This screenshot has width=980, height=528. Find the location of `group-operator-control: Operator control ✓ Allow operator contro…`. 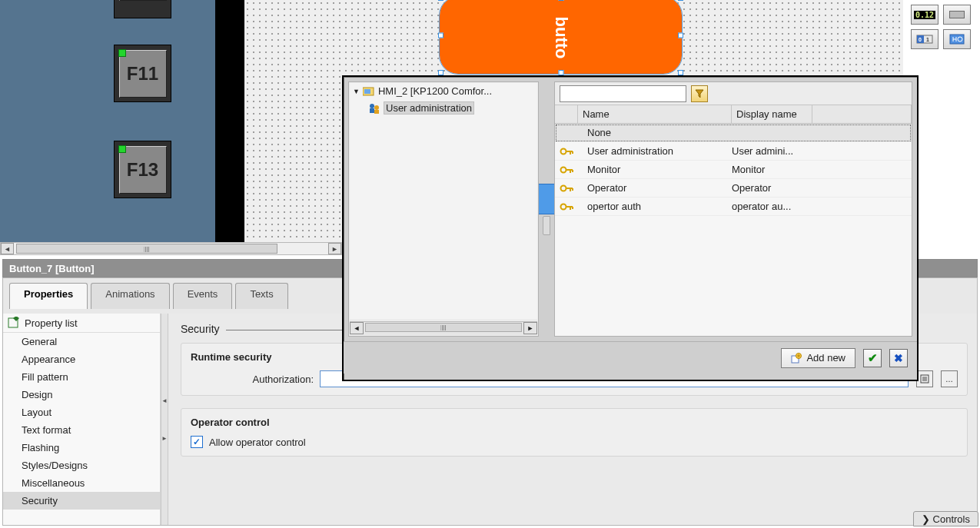

group-operator-control: Operator control ✓ Allow operator contro… is located at coordinates (574, 432).